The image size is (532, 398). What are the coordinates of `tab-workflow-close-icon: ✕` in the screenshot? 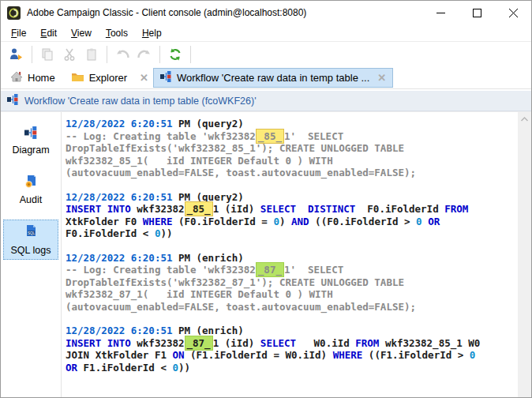 It's located at (382, 77).